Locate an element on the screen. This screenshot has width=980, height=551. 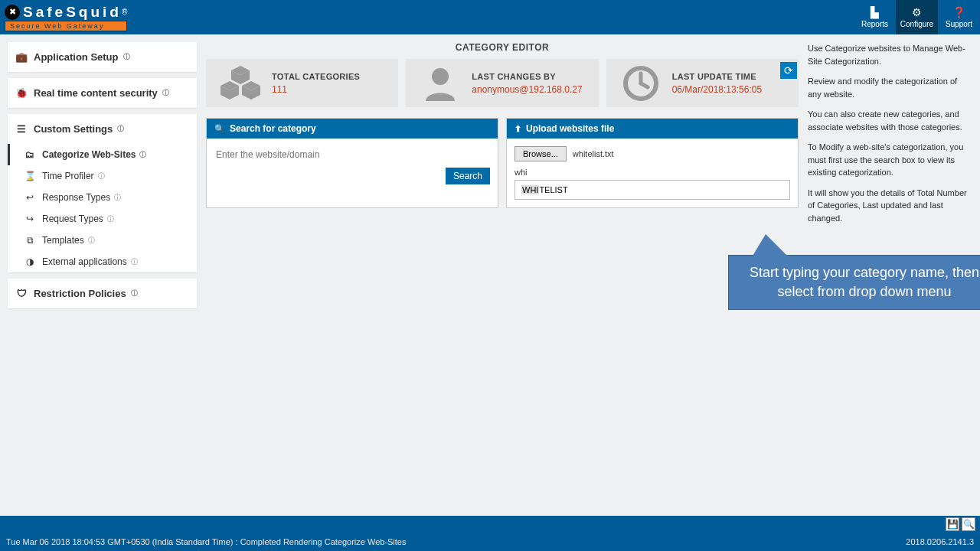
briefcase-icon: 💼 is located at coordinates (21, 57).